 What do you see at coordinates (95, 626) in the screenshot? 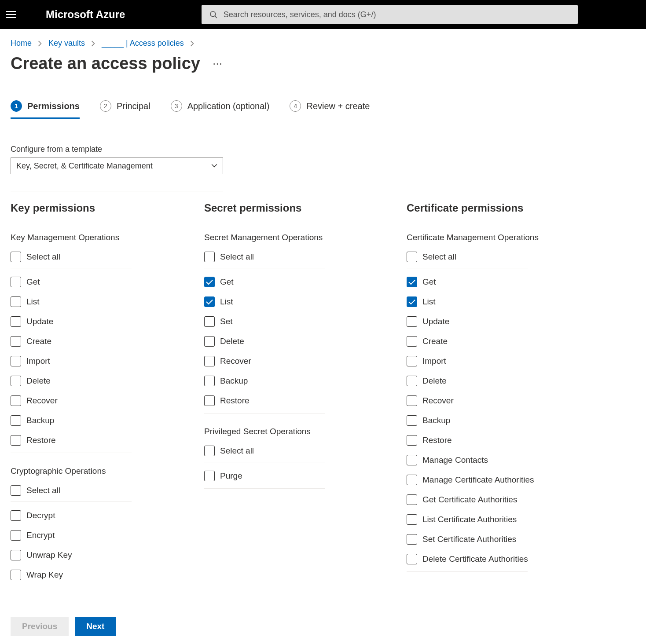
I see `next-button: Next` at bounding box center [95, 626].